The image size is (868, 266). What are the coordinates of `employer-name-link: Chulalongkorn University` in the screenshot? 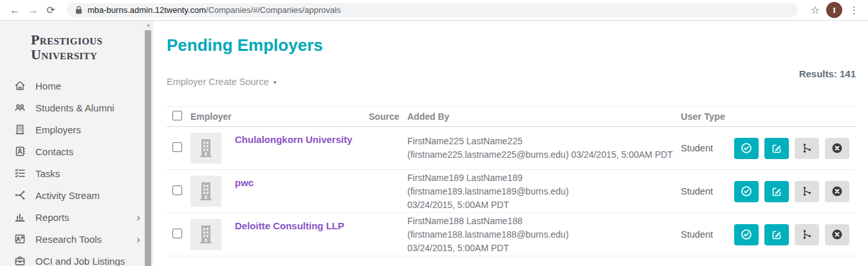 It's located at (293, 139).